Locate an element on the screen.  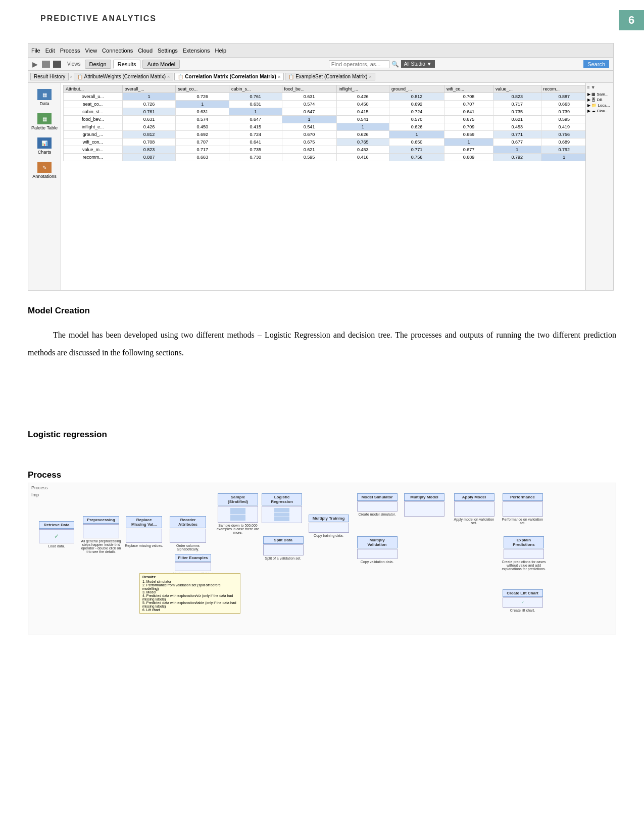
search-input is located at coordinates (359, 64).